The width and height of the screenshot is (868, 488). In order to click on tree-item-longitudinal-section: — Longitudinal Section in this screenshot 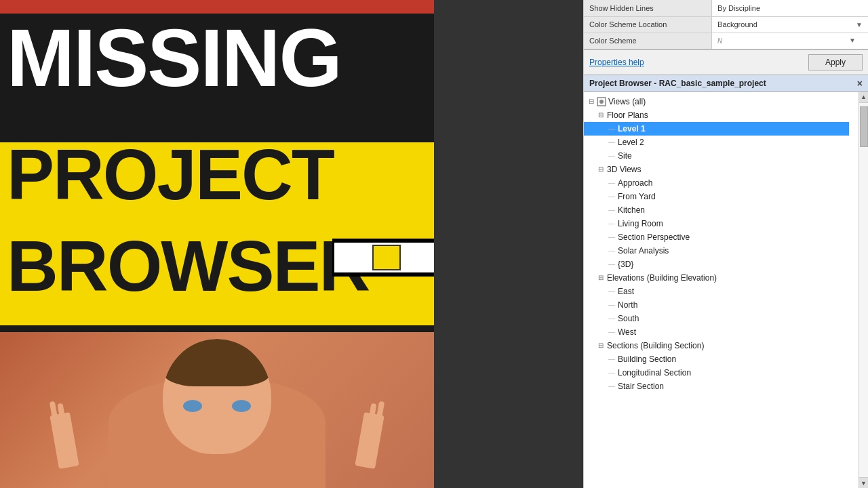, I will do `click(716, 373)`.